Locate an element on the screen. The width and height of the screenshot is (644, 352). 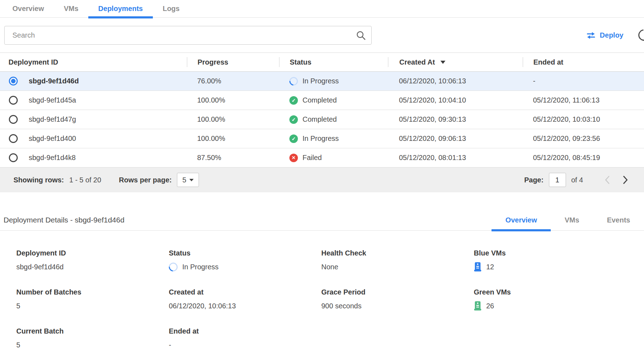
created-at-value: 05/12/2020, 09:30:13 is located at coordinates (455, 119).